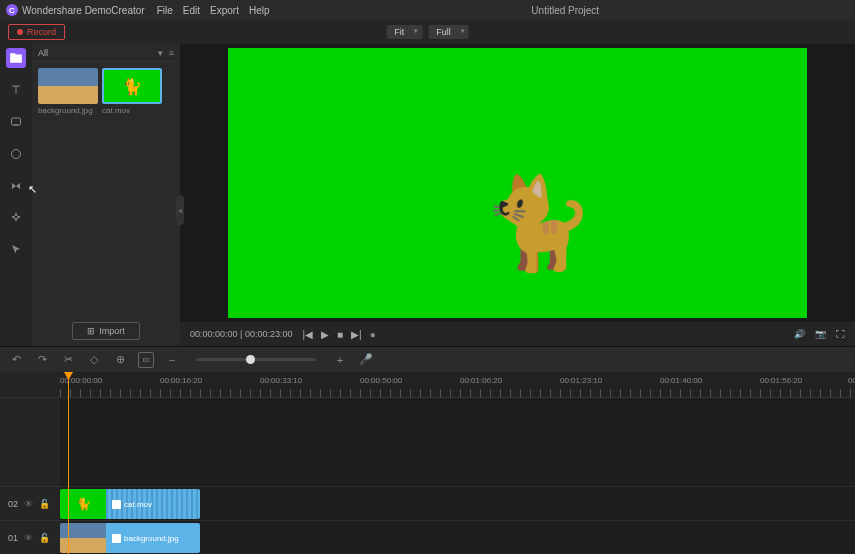 The width and height of the screenshot is (855, 554). What do you see at coordinates (146, 360) in the screenshot?
I see `caption-button: cc` at bounding box center [146, 360].